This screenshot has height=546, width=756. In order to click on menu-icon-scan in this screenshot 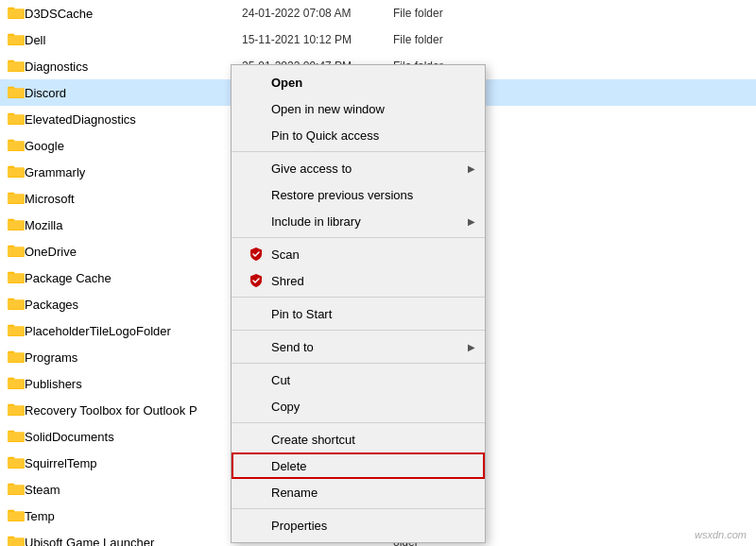, I will do `click(256, 254)`.